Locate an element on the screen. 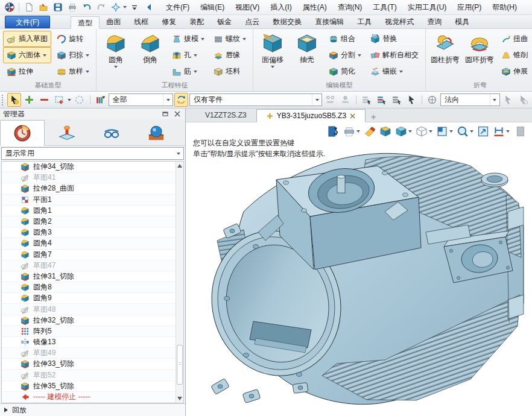  menu-item-2: 视图(V) is located at coordinates (247, 7).